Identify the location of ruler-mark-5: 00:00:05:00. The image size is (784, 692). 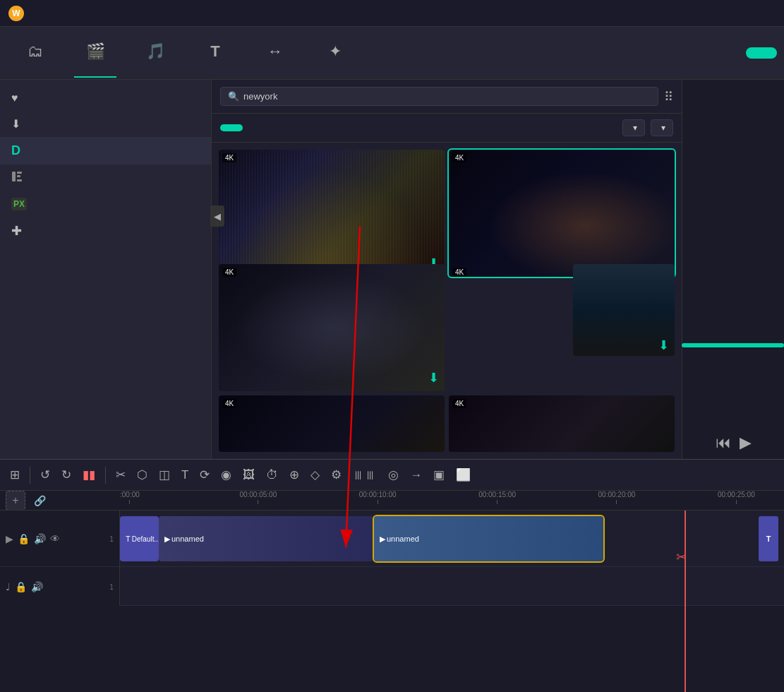
(258, 497).